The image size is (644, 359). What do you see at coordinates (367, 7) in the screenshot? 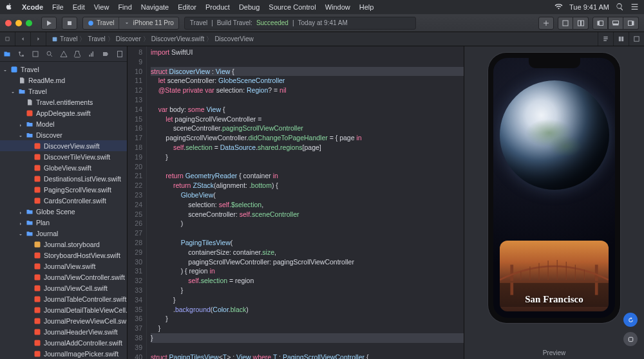
I see `menu-help: Help` at bounding box center [367, 7].